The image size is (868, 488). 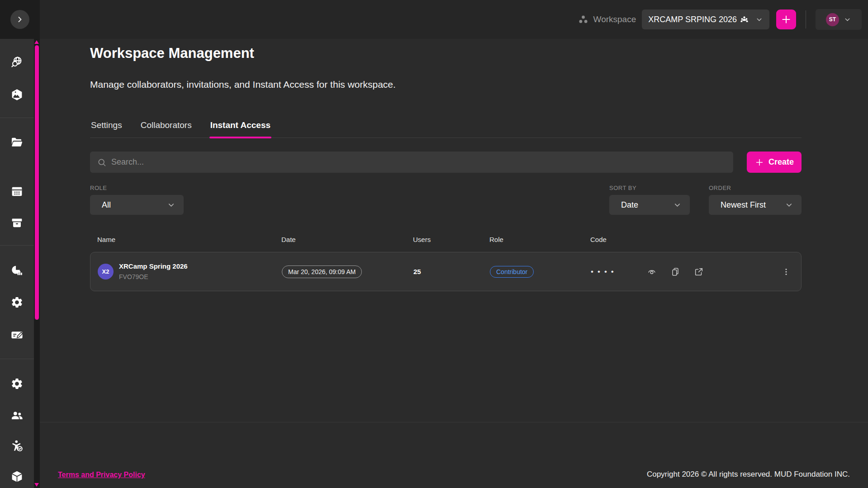 What do you see at coordinates (17, 302) in the screenshot?
I see `sidebar-item-settings` at bounding box center [17, 302].